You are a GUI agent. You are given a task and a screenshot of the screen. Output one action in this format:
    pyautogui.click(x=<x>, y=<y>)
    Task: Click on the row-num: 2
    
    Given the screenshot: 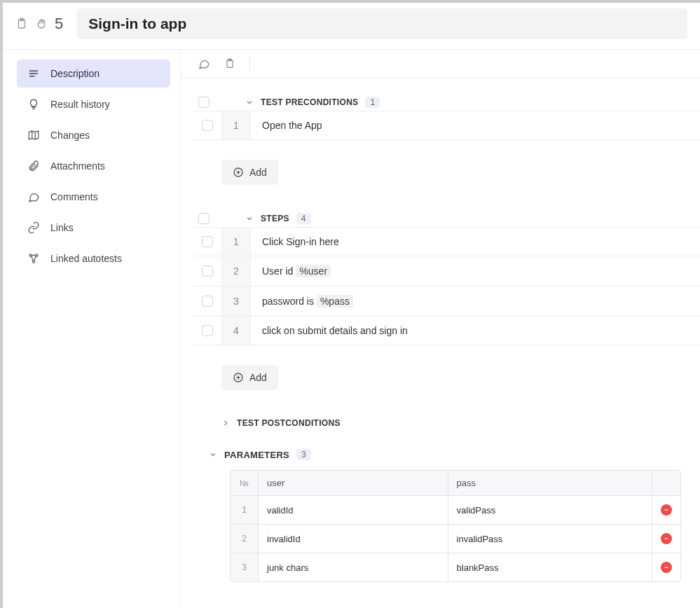 What is the action you would take?
    pyautogui.click(x=245, y=539)
    